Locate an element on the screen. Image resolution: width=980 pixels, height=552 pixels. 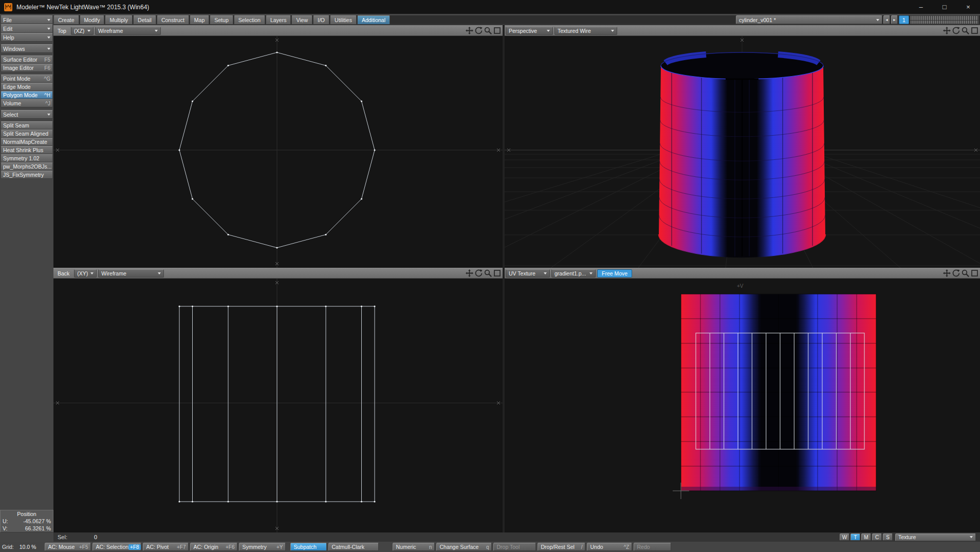
menu-select: Select is located at coordinates (27, 114).